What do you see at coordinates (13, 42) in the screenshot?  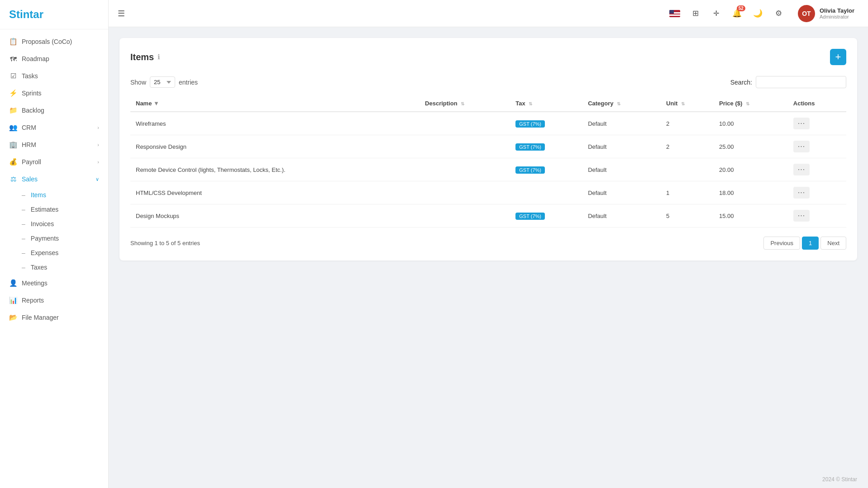 I see `proposals-icon: 📋` at bounding box center [13, 42].